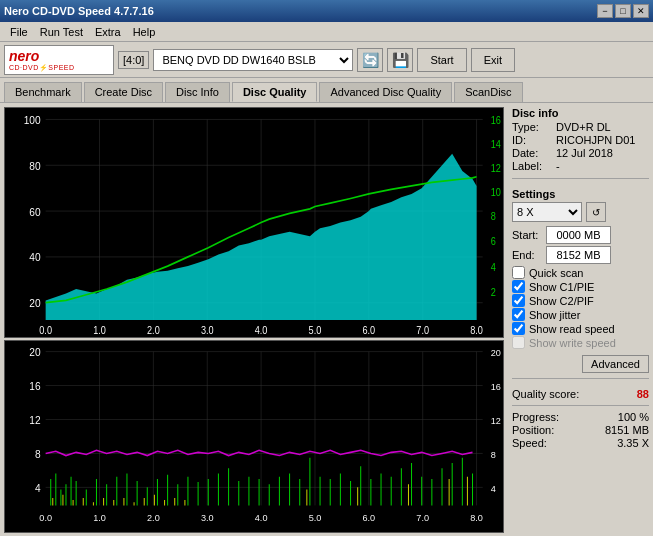 The width and height of the screenshot is (653, 536). I want to click on date-value: 12 Jul 2018, so click(584, 153).